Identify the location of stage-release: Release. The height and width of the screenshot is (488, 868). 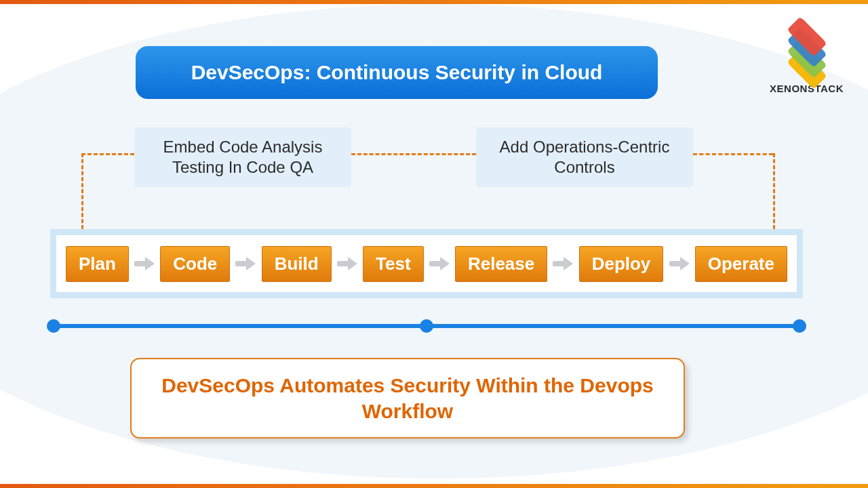
(501, 264).